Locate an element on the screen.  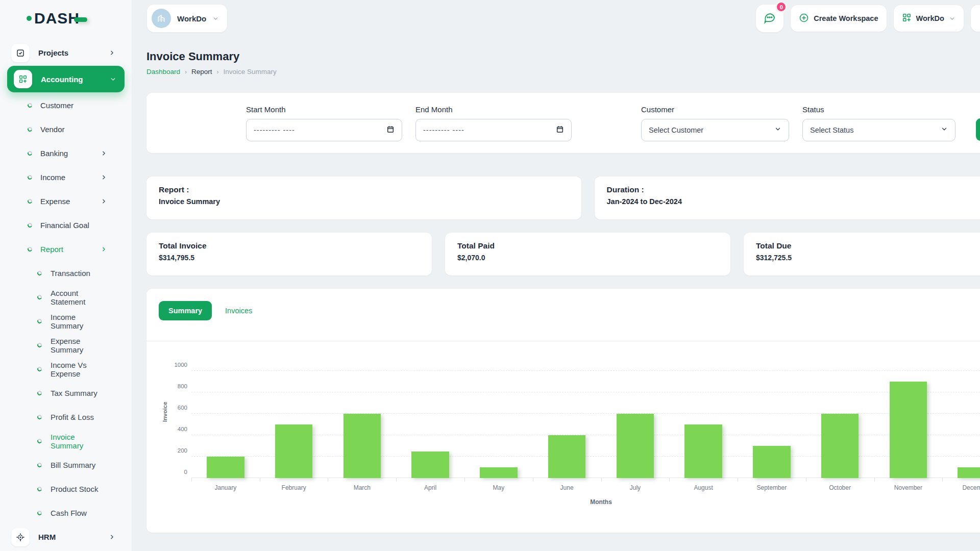
sidebar-item-accounting: Accounting is located at coordinates (66, 79).